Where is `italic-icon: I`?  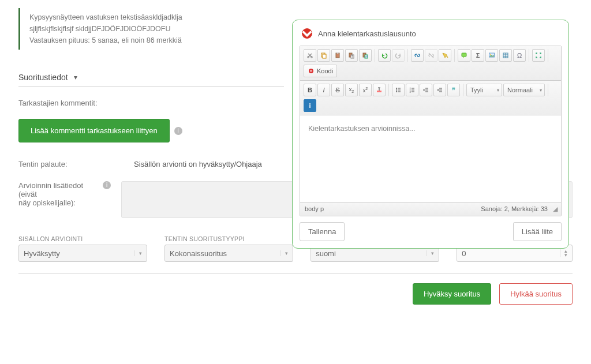 italic-icon: I is located at coordinates (324, 90).